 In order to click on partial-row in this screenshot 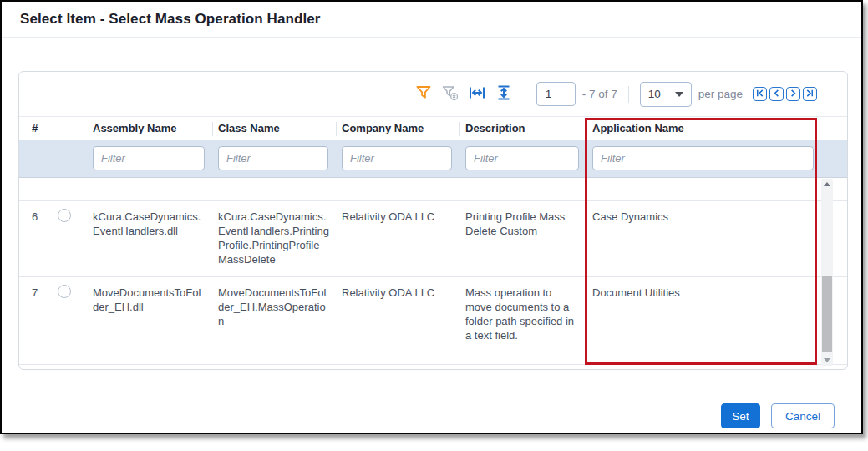, I will do `click(433, 190)`.